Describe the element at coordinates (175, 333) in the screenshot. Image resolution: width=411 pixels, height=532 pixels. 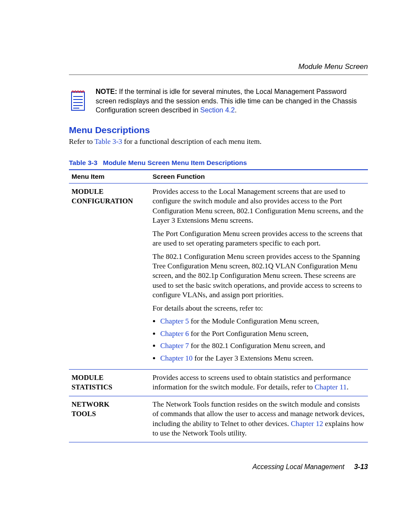
I see `link-chapter-6: Chapter 6` at that location.